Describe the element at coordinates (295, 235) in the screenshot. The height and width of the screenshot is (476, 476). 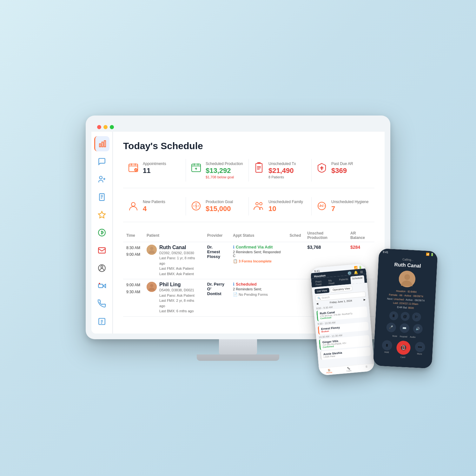
I see `col-sched: Sched` at that location.